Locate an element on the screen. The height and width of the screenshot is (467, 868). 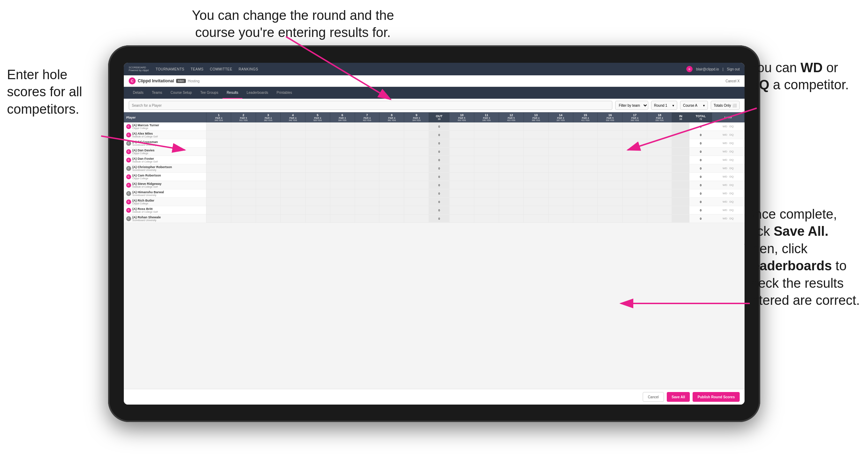
tab-leaderboards: Leaderboards is located at coordinates (257, 93).